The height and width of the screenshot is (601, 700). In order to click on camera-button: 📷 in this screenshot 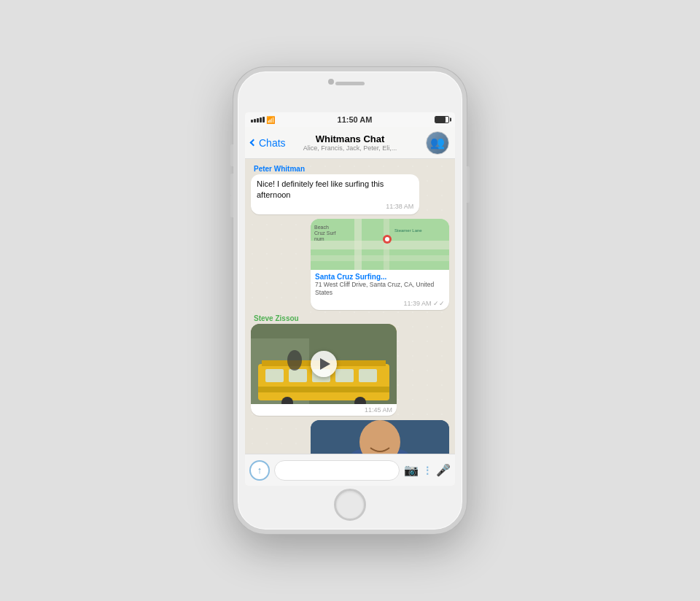, I will do `click(411, 470)`.